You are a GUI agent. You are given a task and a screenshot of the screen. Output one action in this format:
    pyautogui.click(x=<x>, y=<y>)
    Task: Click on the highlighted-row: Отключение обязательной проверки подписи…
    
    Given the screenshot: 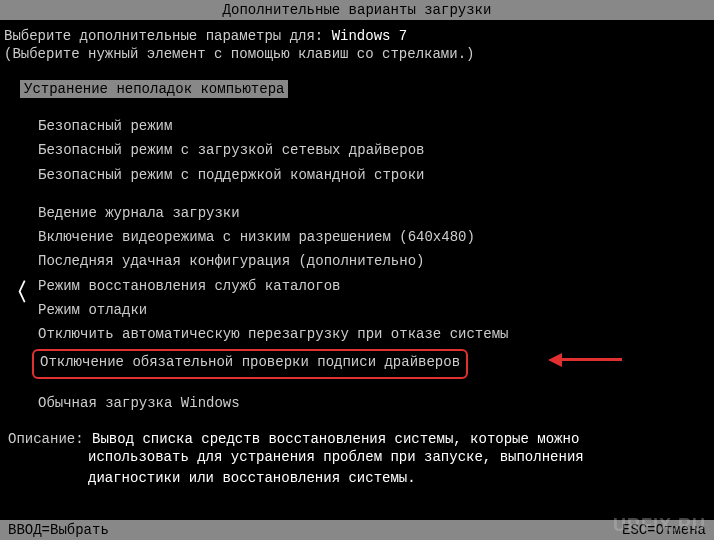 What is the action you would take?
    pyautogui.click(x=374, y=364)
    